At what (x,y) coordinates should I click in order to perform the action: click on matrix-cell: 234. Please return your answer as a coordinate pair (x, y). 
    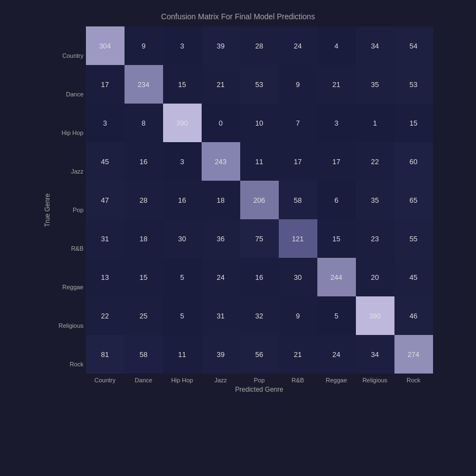
    Looking at the image, I should click on (144, 84).